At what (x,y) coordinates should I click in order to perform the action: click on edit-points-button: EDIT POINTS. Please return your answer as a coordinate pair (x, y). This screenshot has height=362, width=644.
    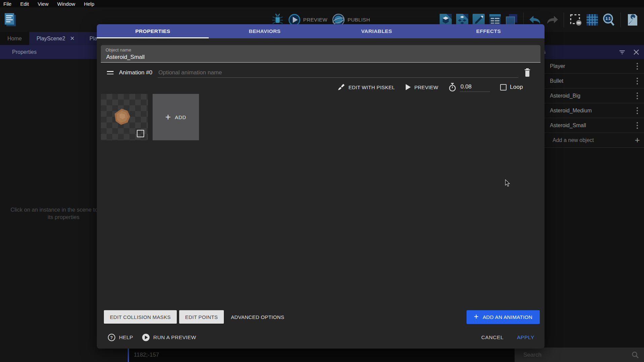
    Looking at the image, I should click on (202, 317).